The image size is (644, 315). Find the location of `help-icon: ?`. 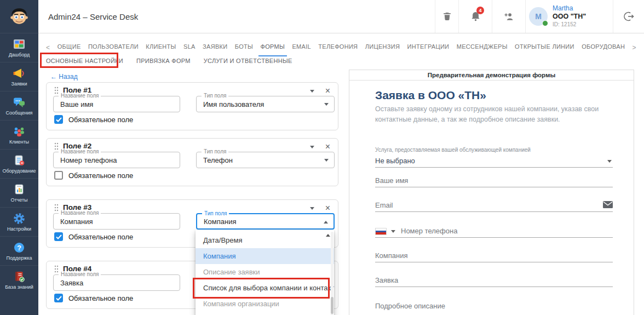

help-icon: ? is located at coordinates (19, 248).